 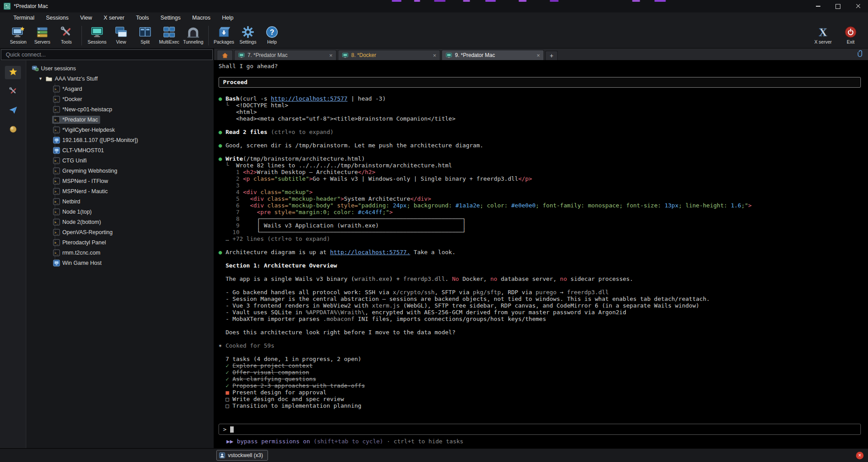 What do you see at coordinates (225, 399) in the screenshot?
I see `terminal-text: □` at bounding box center [225, 399].